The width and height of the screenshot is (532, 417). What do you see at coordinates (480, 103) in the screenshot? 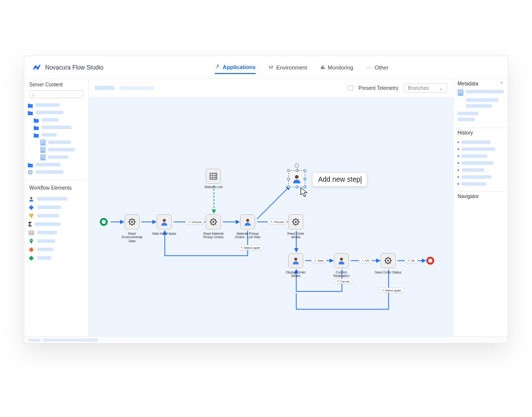
I see `metadata-panel: Metadata ⌃` at bounding box center [480, 103].